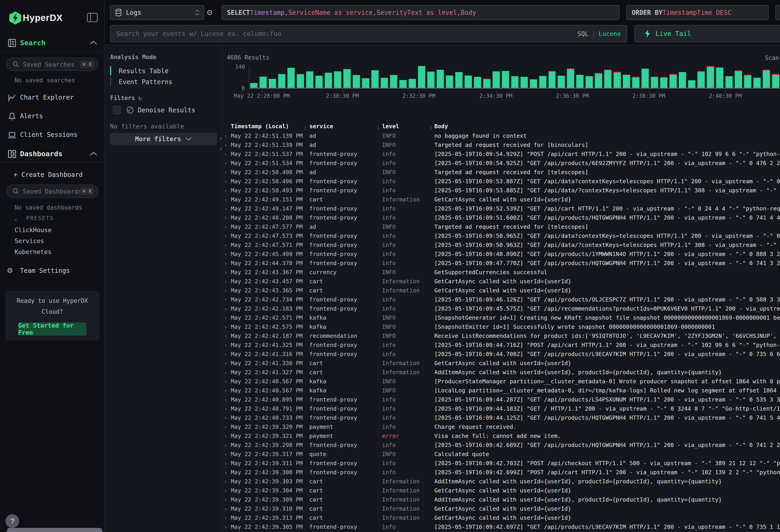  Describe the element at coordinates (502, 373) in the screenshot. I see `table-row: ›May 22 2:42:41.327 PMcartInformationAdd…` at that location.